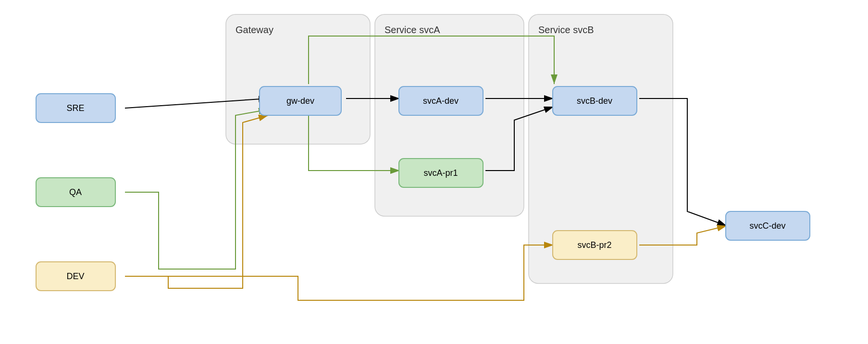 The image size is (868, 344). I want to click on node-svcB-dev-label: svcB-dev, so click(595, 101).